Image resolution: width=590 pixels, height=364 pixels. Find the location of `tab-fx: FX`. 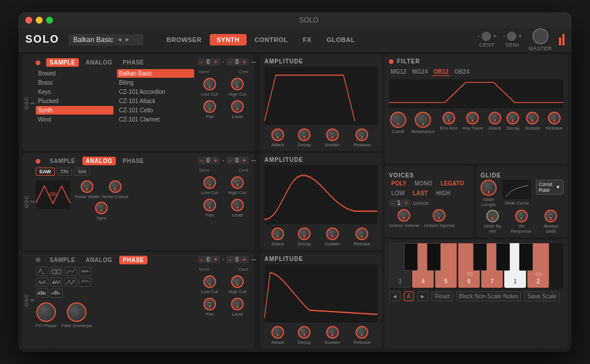

tab-fx: FX is located at coordinates (308, 40).